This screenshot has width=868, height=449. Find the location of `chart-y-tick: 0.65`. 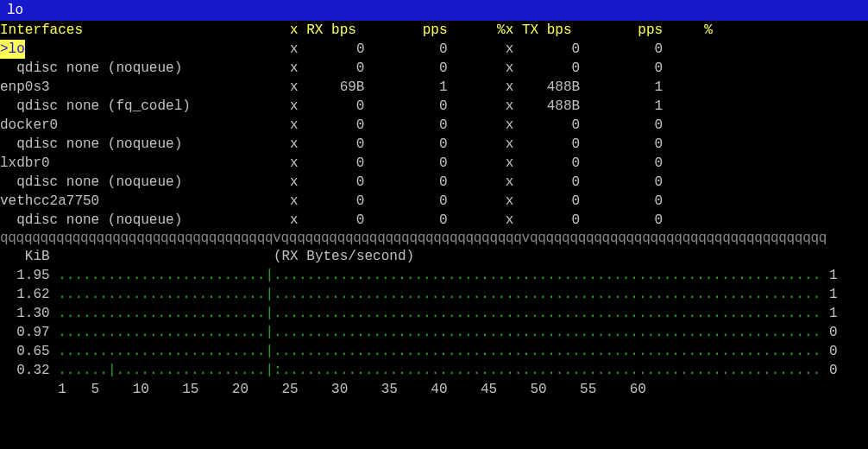

chart-y-tick: 0.65 is located at coordinates (29, 351).